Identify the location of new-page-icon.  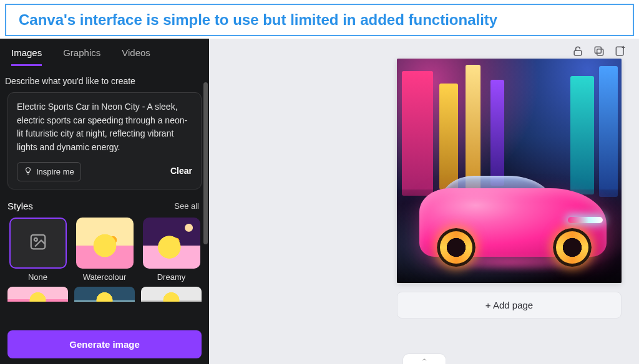
(620, 52).